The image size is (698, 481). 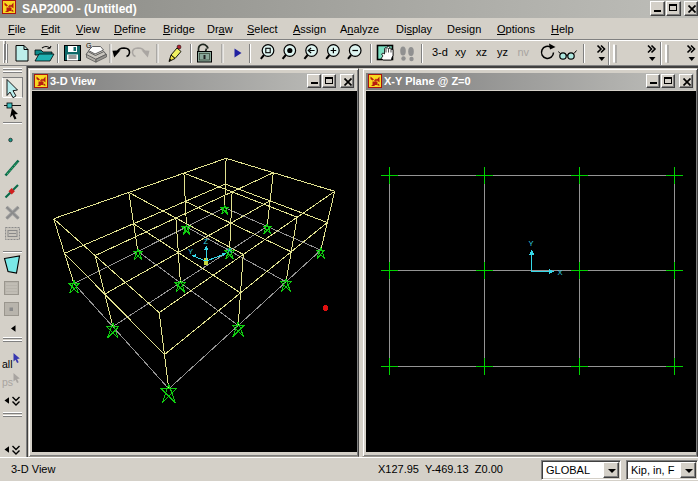 I want to click on svg-text: ps, so click(x=8, y=382).